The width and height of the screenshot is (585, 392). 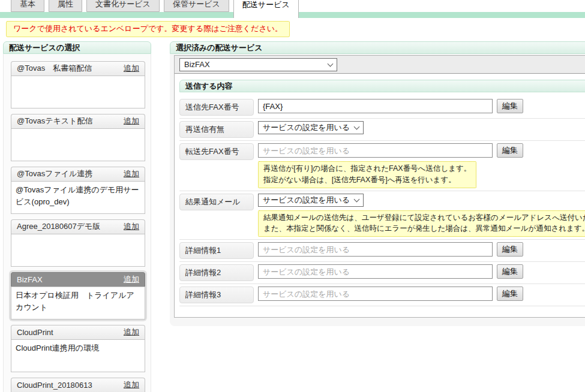 I want to click on service-item-tovas-poste: @Tovas 私書箱配信 追加, so click(x=78, y=85).